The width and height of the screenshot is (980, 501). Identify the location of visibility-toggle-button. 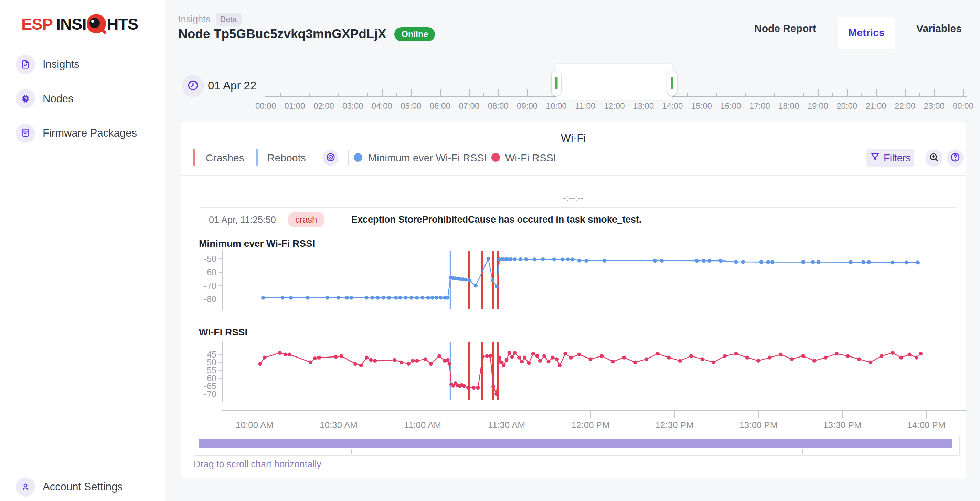
(331, 157).